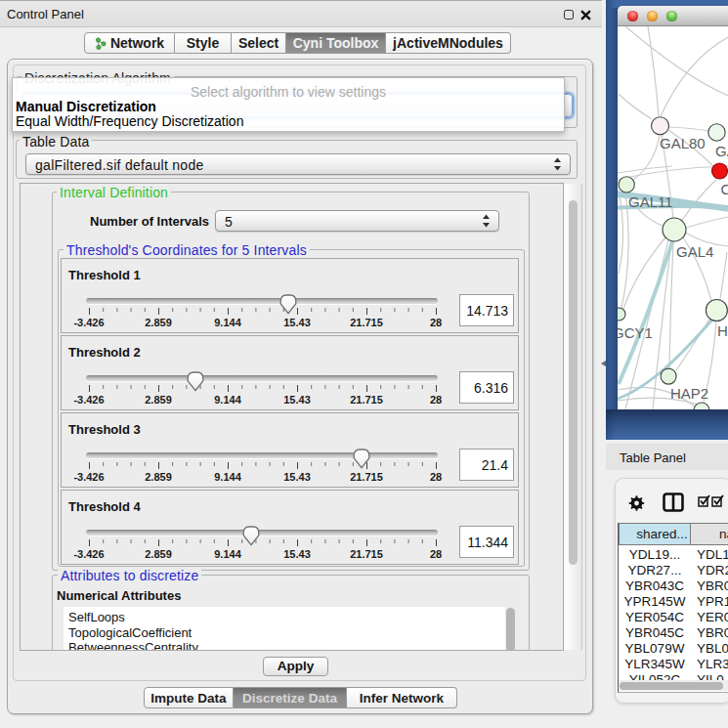 The height and width of the screenshot is (728, 728). What do you see at coordinates (651, 201) in the screenshot?
I see `svg-text: GAL11` at bounding box center [651, 201].